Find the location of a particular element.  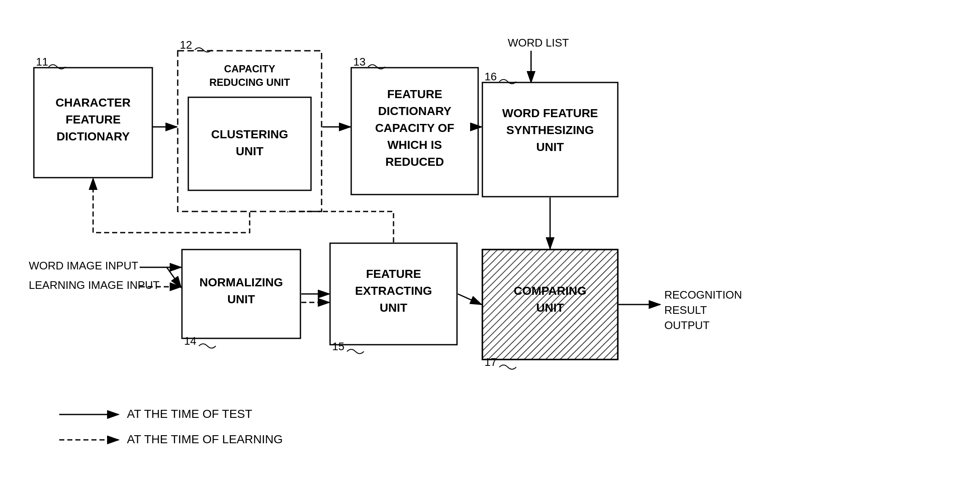

node-14-line1: NORMALIZING is located at coordinates (241, 283).